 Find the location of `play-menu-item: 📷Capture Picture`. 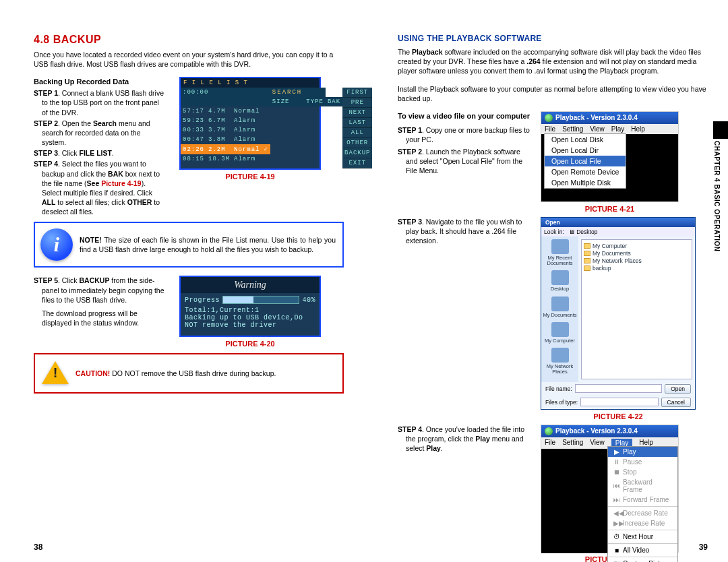

play-menu-item: 📷Capture Picture is located at coordinates (643, 561).